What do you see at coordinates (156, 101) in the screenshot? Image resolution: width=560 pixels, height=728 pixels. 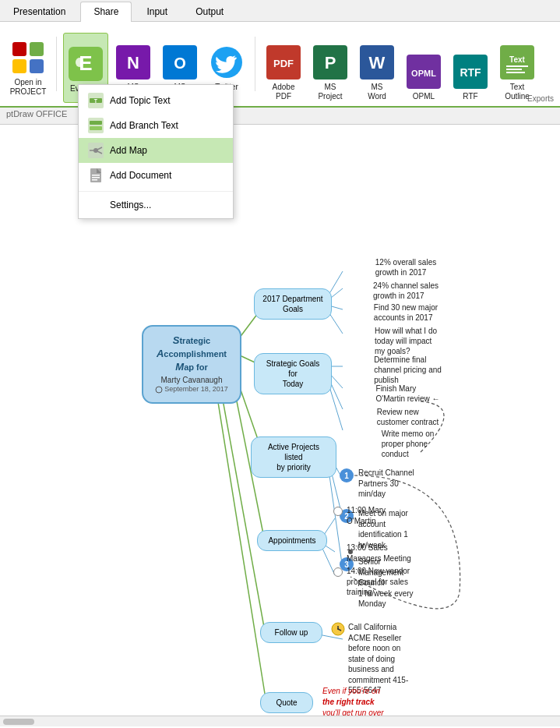 I see `add-topic-text-item: T Add Topic Text` at bounding box center [156, 101].